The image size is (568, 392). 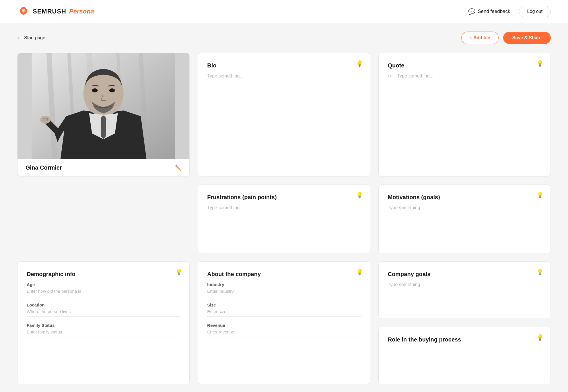 I want to click on logo-semrush-text: SEMRUSH, so click(x=49, y=11).